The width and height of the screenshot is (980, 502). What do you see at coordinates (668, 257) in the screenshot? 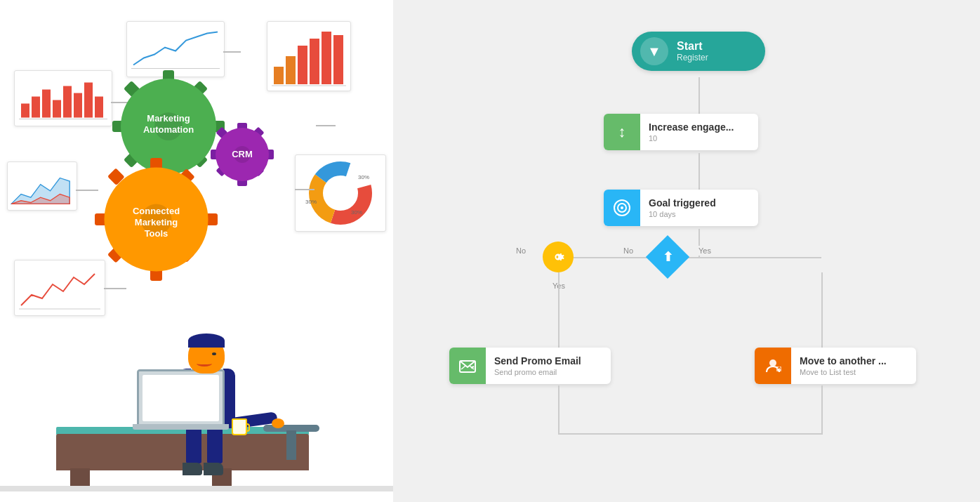
I see `decision-arrow-node: ⬆` at bounding box center [668, 257].